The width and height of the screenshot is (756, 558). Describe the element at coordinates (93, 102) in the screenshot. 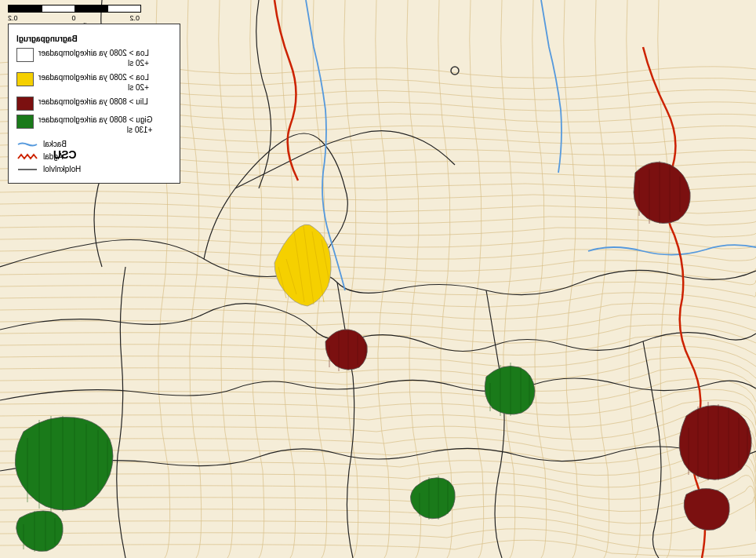

I see `legend-label-darkred: Lliu > 8080 ya airkeglompadaer` at that location.